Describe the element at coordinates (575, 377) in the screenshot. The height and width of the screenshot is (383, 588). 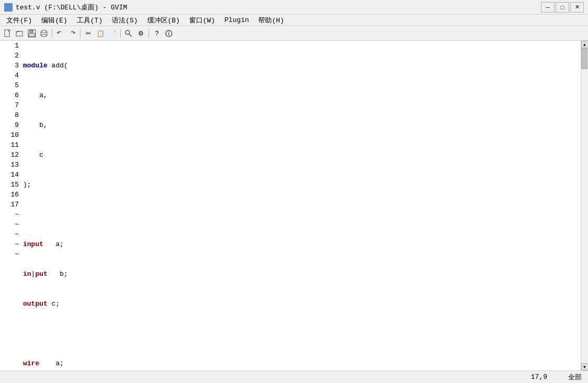
I see `view-mode: 全部` at that location.